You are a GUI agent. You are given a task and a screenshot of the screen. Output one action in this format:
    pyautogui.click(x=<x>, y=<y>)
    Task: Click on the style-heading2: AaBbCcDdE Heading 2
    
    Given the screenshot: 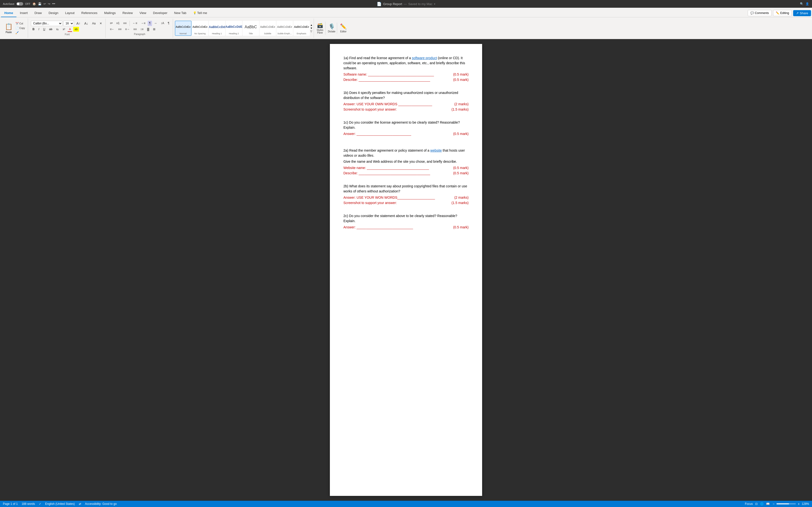 What is the action you would take?
    pyautogui.click(x=234, y=28)
    